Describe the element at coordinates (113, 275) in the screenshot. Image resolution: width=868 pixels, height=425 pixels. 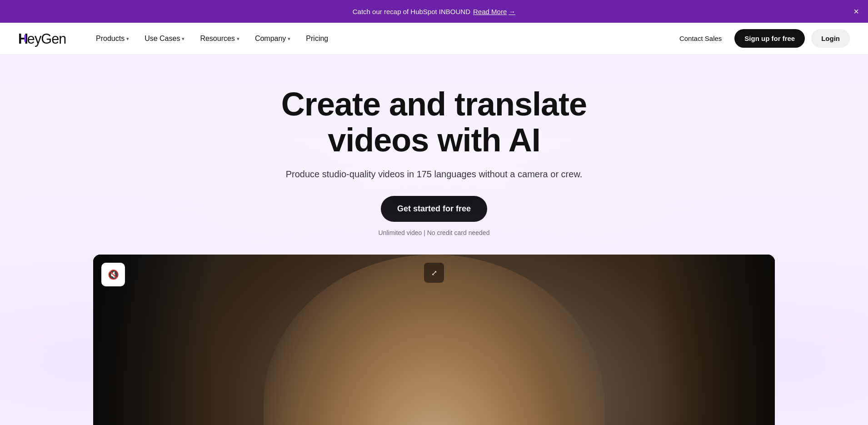
I see `mute-button: 🔇` at that location.